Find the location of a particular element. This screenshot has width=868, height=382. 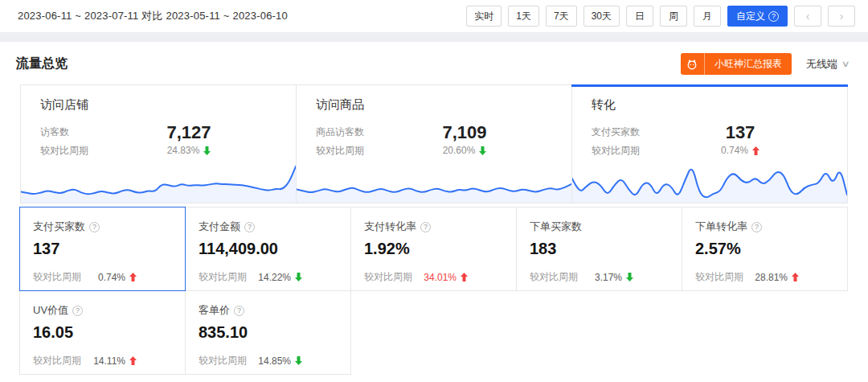

metric-card-pay-buyers: 支付买家数 ? 137 较对比周期 0.74% is located at coordinates (103, 249).